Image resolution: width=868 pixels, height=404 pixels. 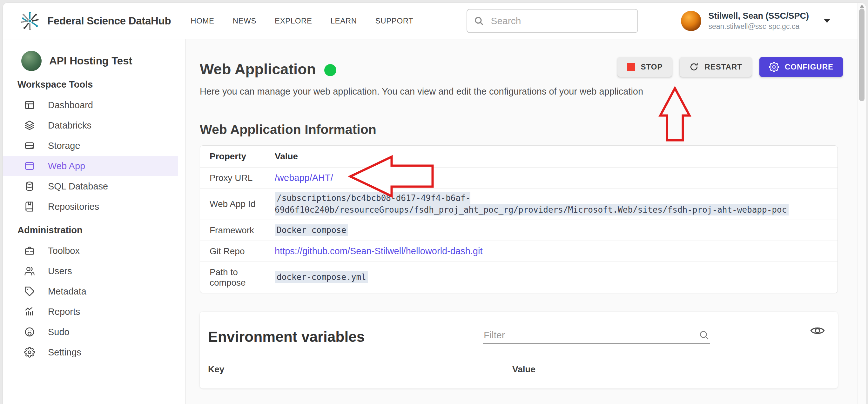 I want to click on sidebar-item-users: Users, so click(x=94, y=271).